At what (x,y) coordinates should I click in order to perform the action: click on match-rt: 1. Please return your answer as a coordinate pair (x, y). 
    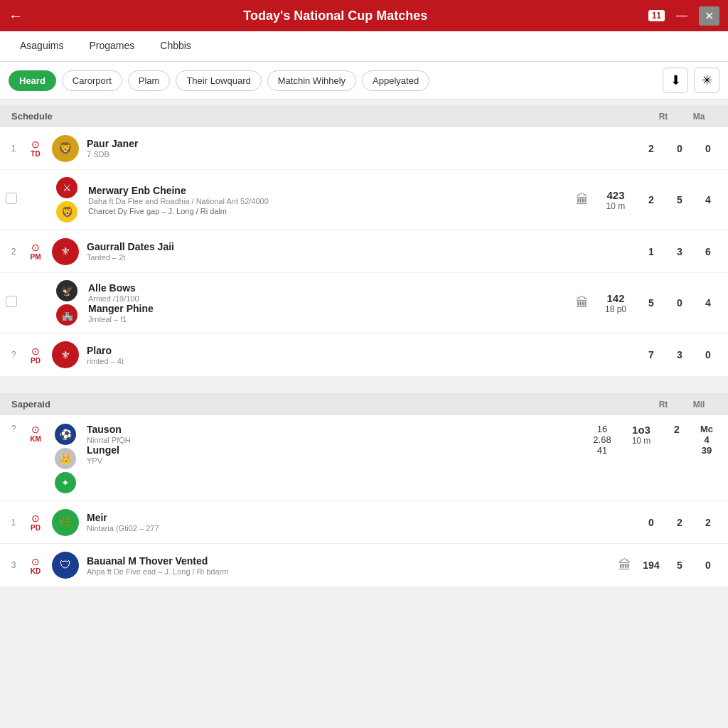
    Looking at the image, I should click on (651, 252).